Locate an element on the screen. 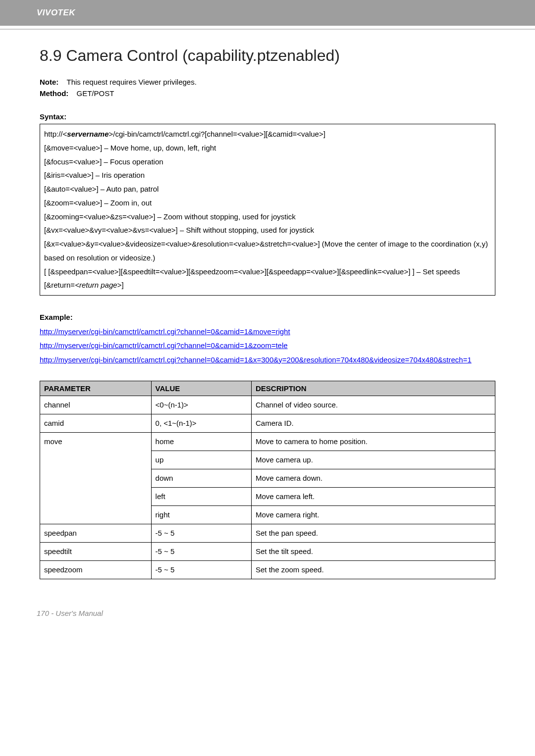 Image resolution: width=535 pixels, height=756 pixels. table-row: channel <0~(n-1)> Channel of video sourc… is located at coordinates (268, 405).